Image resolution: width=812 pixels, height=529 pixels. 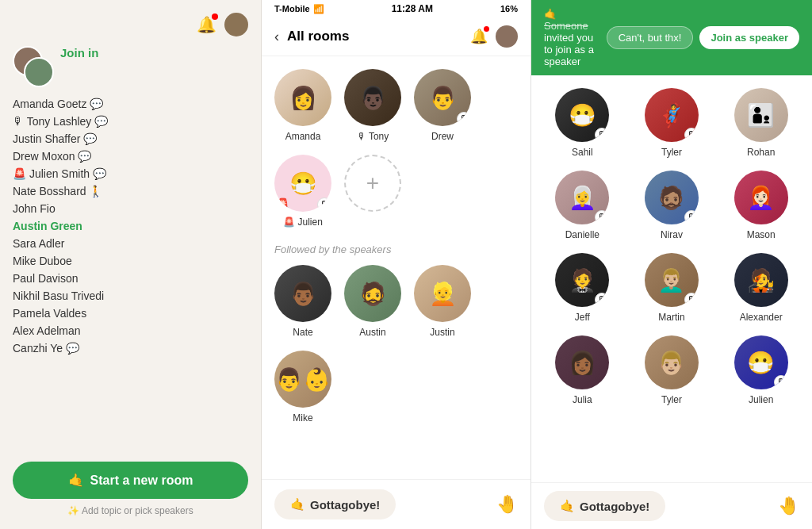 I want to click on amanda-face-icon: 👩, so click(x=303, y=98).